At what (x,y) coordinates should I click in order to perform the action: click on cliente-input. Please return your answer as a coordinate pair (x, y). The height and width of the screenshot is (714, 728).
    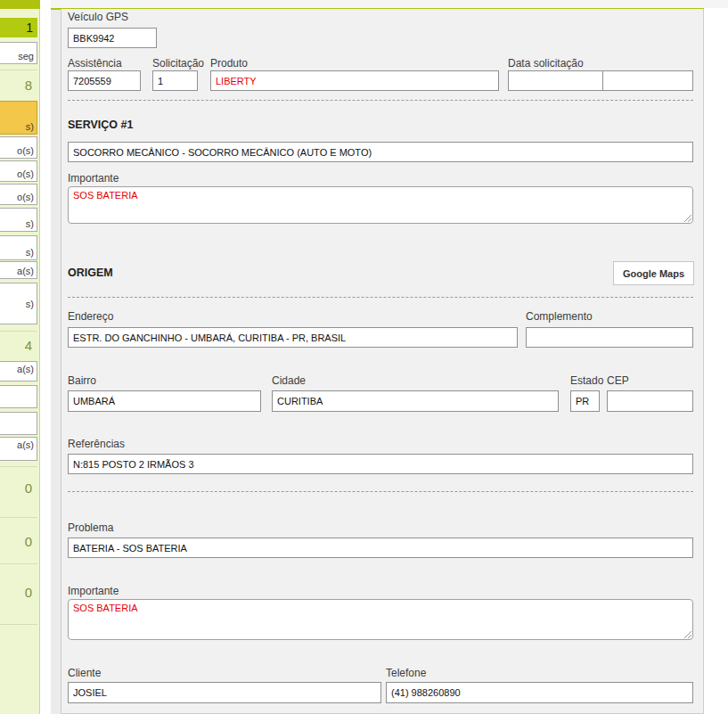
    Looking at the image, I should click on (225, 693).